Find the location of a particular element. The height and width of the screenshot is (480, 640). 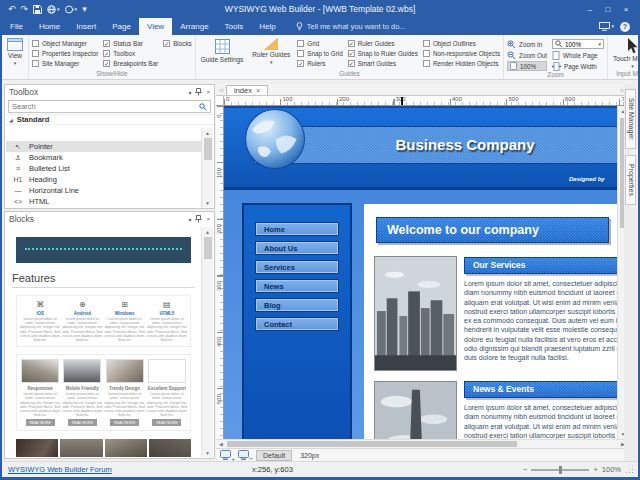

document-tab-index: index × is located at coordinates (247, 90).